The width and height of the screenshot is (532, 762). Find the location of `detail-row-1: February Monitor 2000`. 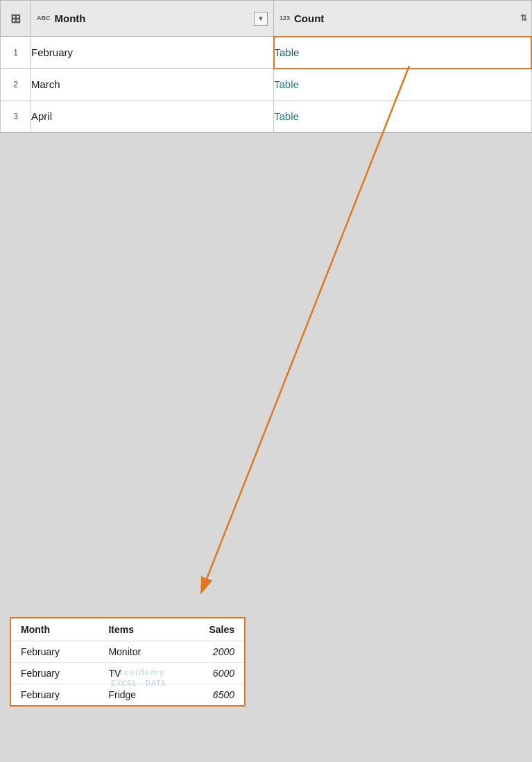

detail-row-1: February Monitor 2000 is located at coordinates (128, 652).